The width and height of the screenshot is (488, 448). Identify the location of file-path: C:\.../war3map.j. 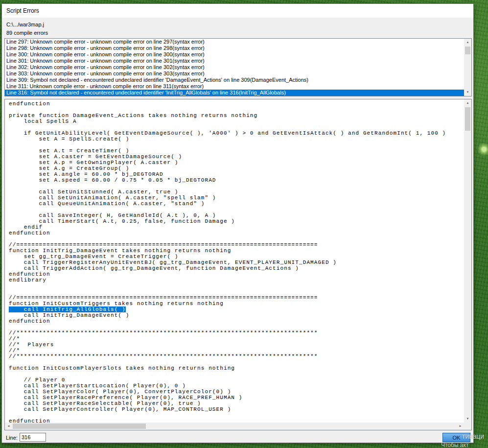
(25, 24).